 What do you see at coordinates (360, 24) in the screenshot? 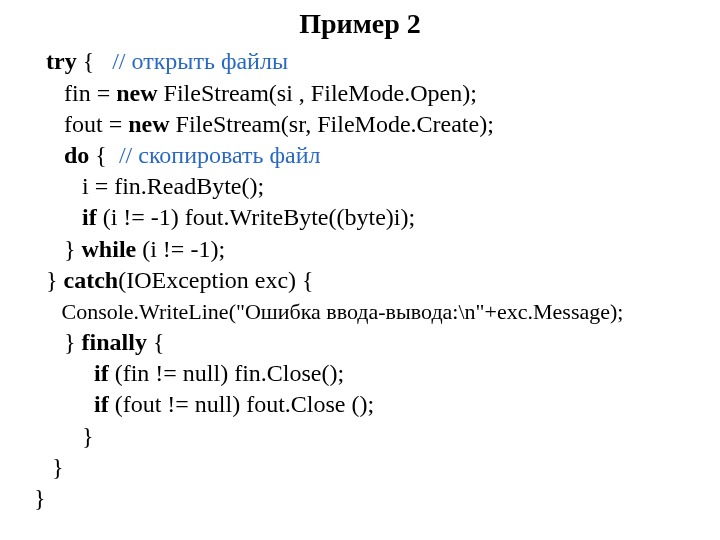
I see `example-title: Пример 2` at bounding box center [360, 24].